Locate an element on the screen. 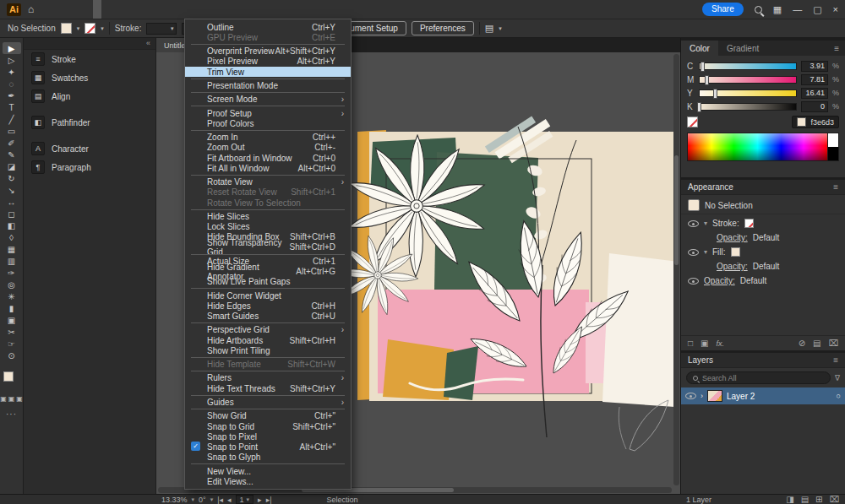 The width and height of the screenshot is (845, 504). layer-target-circle: ○ is located at coordinates (838, 396).